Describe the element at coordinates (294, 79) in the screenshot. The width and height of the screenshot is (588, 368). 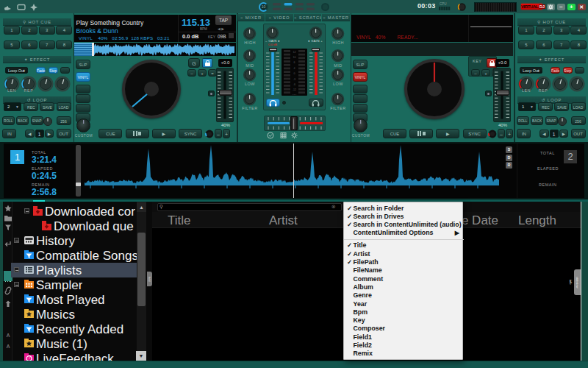
I see `svg-text: -3` at that location.